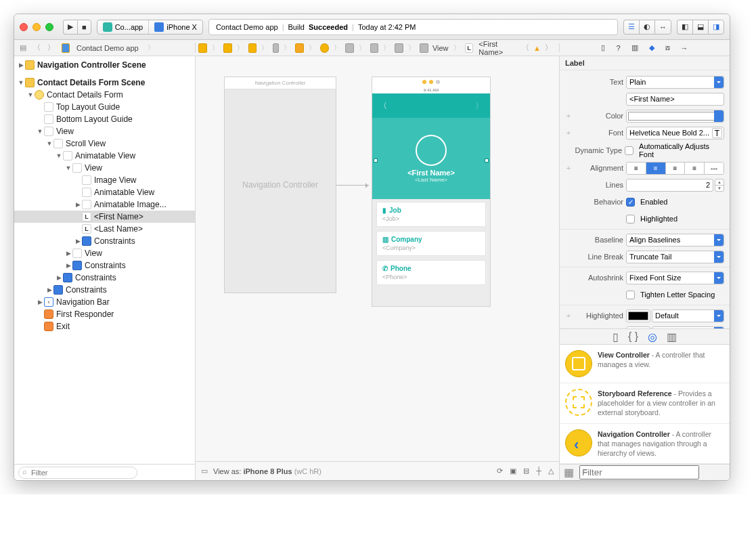  What do you see at coordinates (675, 278) in the screenshot?
I see `autoshrink-dropdown: Fixed Font Size` at bounding box center [675, 278].